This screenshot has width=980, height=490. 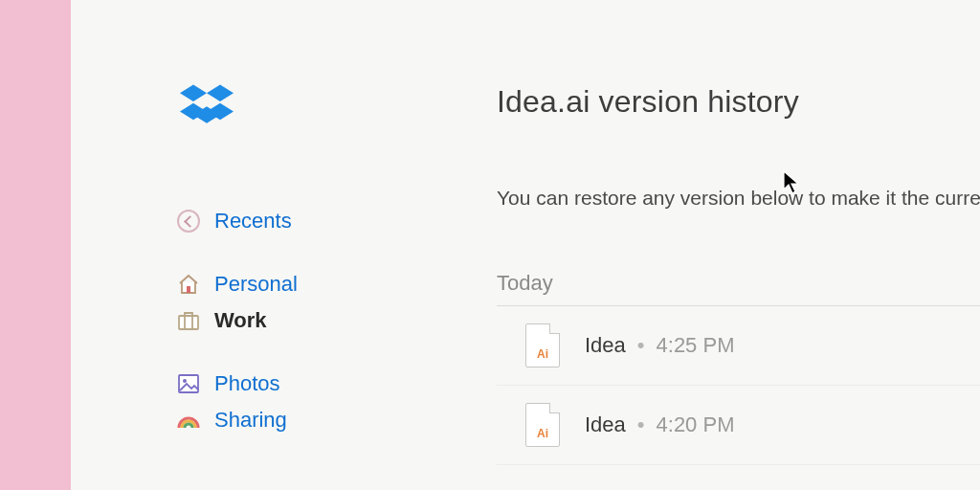 I want to click on sidebar-item-label: Photos, so click(x=247, y=384).